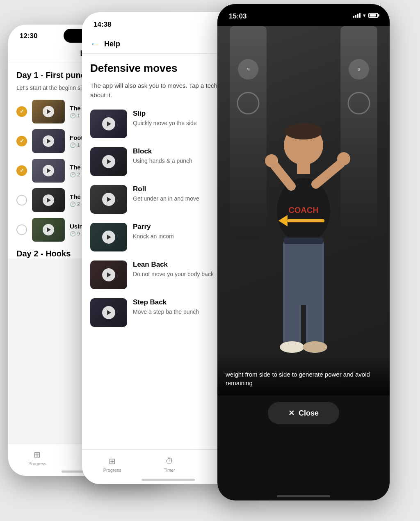 Image resolution: width=420 pixels, height=521 pixels. What do you see at coordinates (166, 199) in the screenshot?
I see `move-desc-roll: Get under an in and move` at bounding box center [166, 199].